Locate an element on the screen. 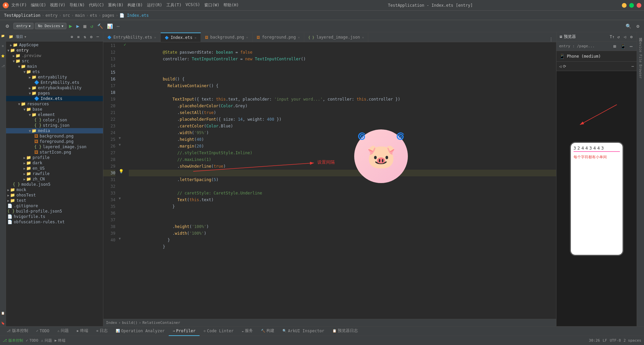 This screenshot has height=345, width=644. tree-item-bg-png: 🖼 background.png is located at coordinates (54, 136).